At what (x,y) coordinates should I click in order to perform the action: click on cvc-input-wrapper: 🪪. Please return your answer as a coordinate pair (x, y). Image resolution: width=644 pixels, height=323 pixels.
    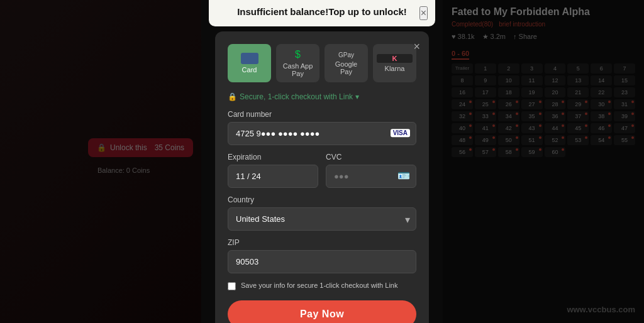
    Looking at the image, I should click on (371, 176).